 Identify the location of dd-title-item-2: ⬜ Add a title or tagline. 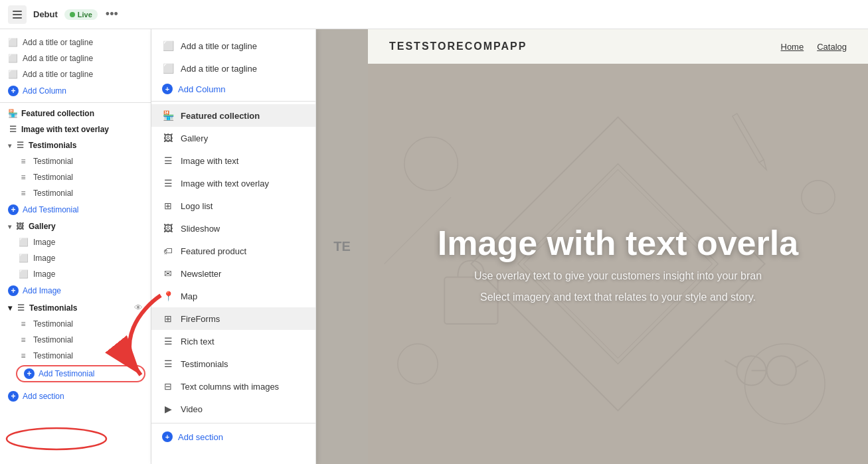
(234, 68).